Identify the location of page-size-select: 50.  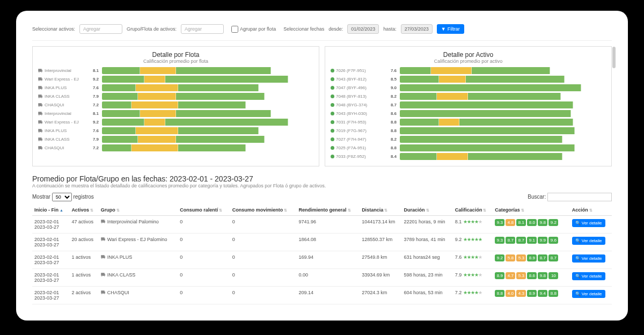
(62, 197).